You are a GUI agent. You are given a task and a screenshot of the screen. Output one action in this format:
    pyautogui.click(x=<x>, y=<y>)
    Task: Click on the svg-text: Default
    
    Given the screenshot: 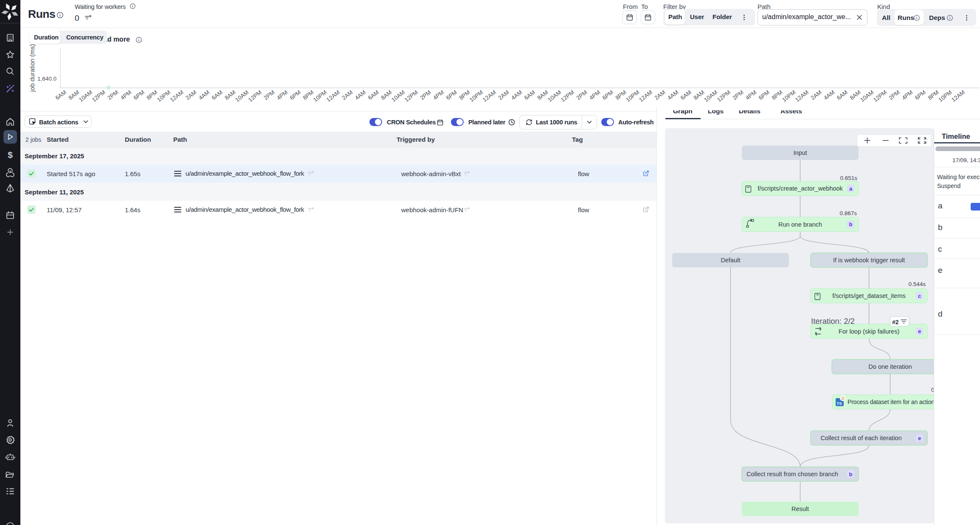 What is the action you would take?
    pyautogui.click(x=731, y=260)
    